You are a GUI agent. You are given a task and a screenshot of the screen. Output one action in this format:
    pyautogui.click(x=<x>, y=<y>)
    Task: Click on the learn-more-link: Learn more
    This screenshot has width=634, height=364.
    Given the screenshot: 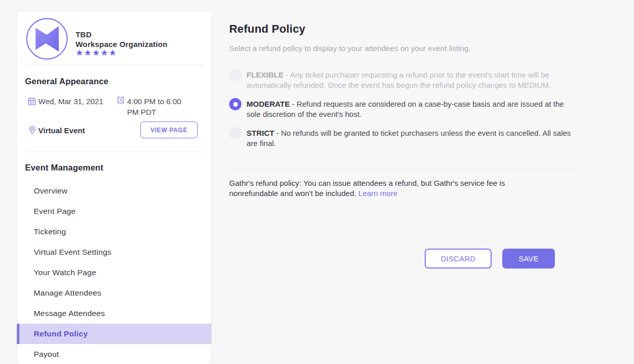 What is the action you would take?
    pyautogui.click(x=378, y=193)
    